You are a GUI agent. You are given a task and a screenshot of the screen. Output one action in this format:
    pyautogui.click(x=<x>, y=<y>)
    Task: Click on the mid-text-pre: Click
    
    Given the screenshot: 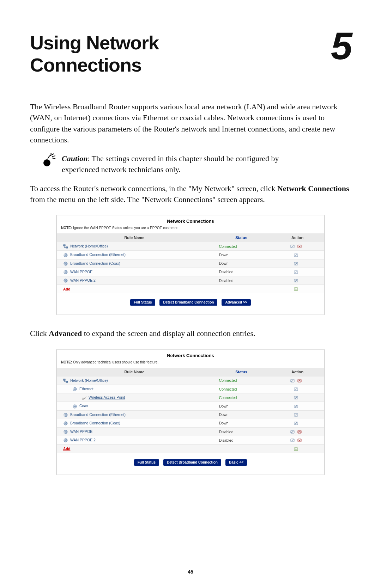 What is the action you would take?
    pyautogui.click(x=40, y=333)
    